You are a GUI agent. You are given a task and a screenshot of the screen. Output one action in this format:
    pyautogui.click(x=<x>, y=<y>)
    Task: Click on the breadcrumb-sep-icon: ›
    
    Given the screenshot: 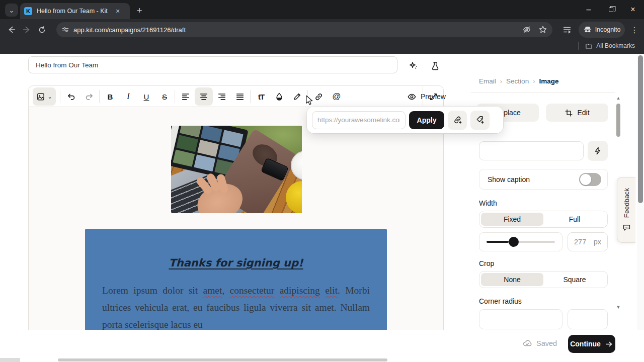 What is the action you would take?
    pyautogui.click(x=534, y=81)
    